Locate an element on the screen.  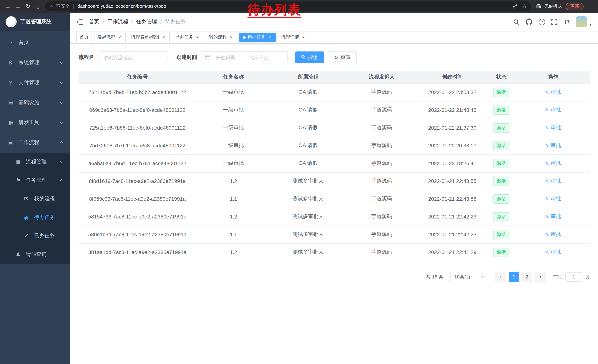
prev-page-button: ‹ is located at coordinates (500, 277).